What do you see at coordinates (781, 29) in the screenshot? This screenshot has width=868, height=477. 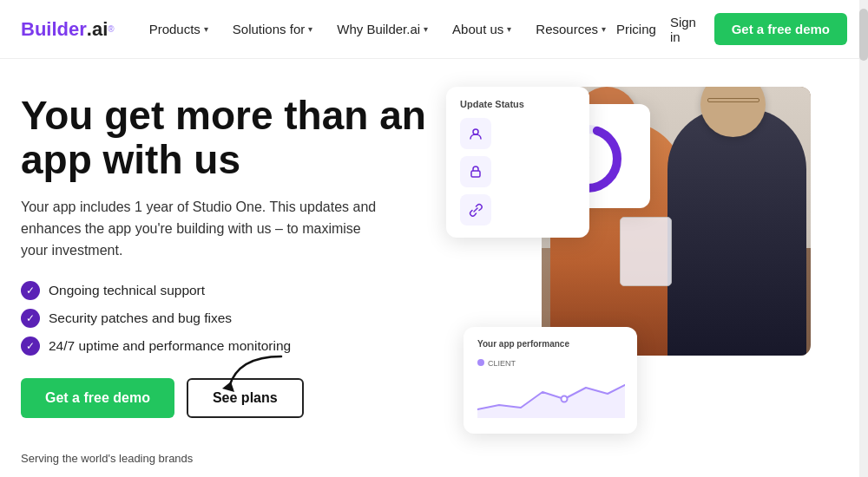 I see `nav-demo-button: Get a free demo` at bounding box center [781, 29].